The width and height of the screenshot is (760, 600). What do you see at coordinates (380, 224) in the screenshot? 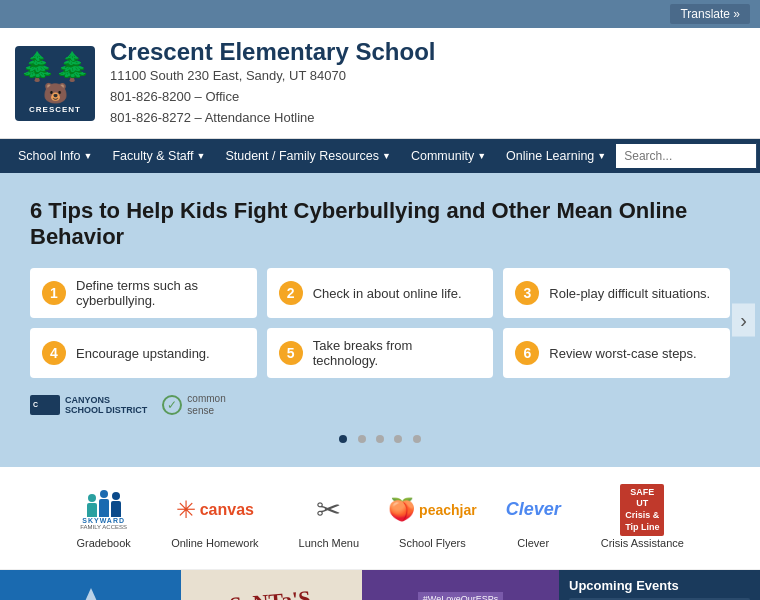
I see `slider-title: 6 Tips to Help Kids Fight Cyberbullying …` at bounding box center [380, 224].